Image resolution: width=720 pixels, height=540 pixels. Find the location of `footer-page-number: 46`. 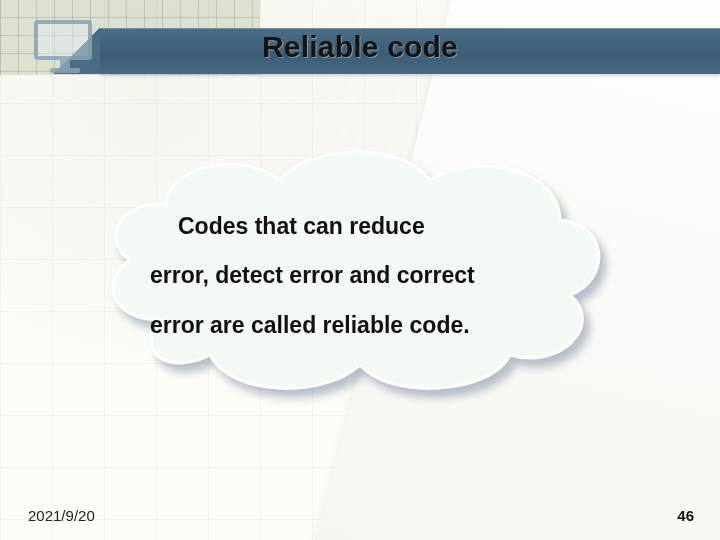

footer-page-number: 46 is located at coordinates (686, 516).